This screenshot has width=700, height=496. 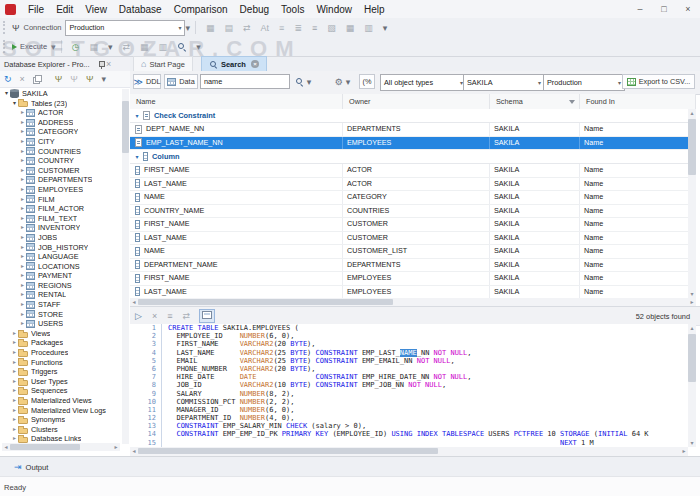 What do you see at coordinates (413, 212) in the screenshot?
I see `result-row: COUNTRY_NAMECOUNTRIESSAKILAName` at bounding box center [413, 212].